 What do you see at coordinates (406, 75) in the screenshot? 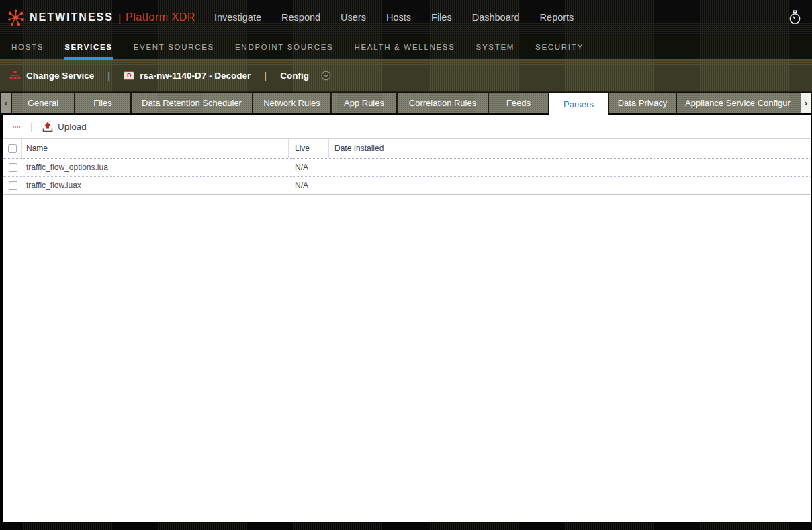
I see `breadcrumb: Change Service | D rsa-nw-1140-D7 - Deco…` at bounding box center [406, 75].